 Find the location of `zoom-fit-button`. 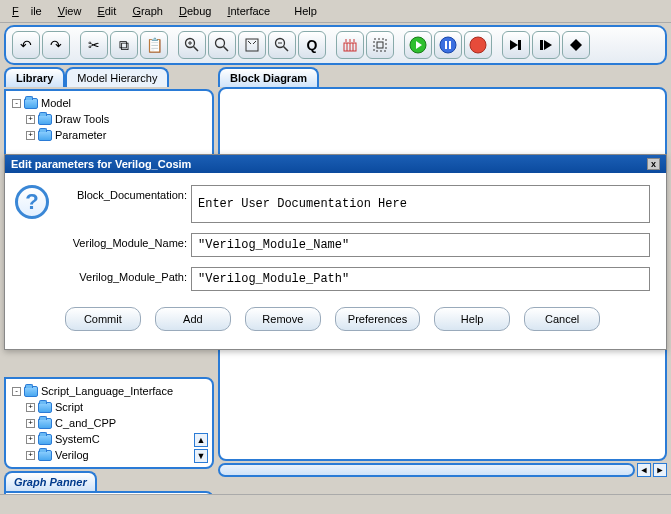

zoom-fit-button is located at coordinates (252, 45).